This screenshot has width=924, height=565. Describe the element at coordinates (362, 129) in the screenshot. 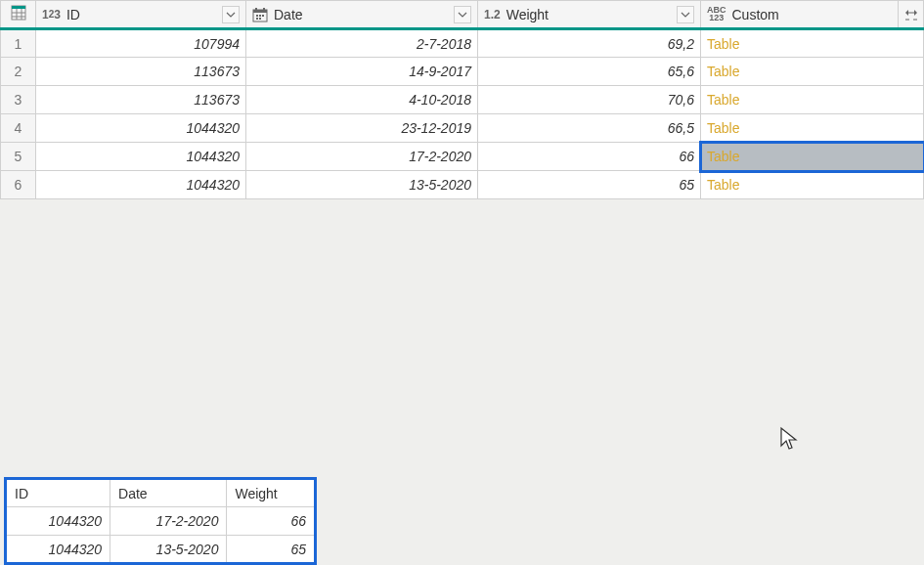

I see `cell-date: 23-12-2019` at that location.